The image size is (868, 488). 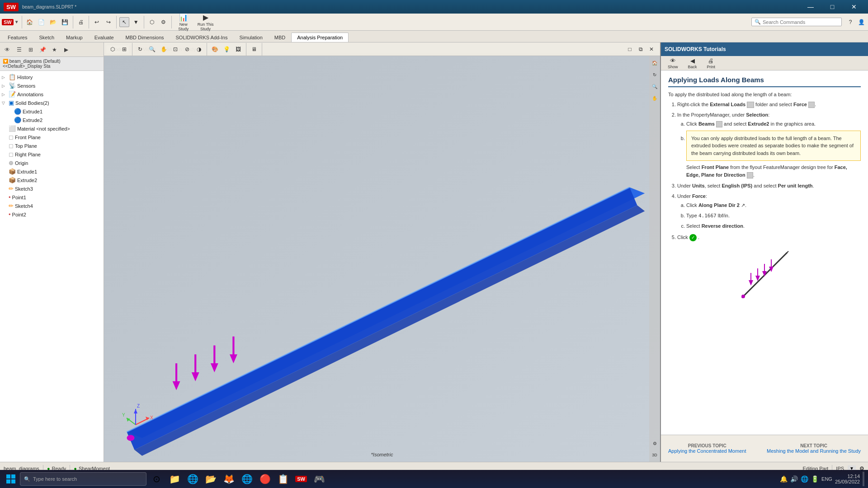 What do you see at coordinates (52, 180) in the screenshot?
I see `tree-item-extrude2: 📦 Extrude2` at bounding box center [52, 180].